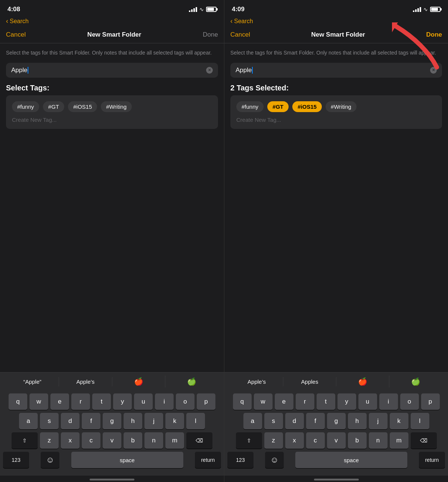 The width and height of the screenshot is (448, 482). Describe the element at coordinates (278, 107) in the screenshot. I see `tag-gt-2: #GT` at that location.